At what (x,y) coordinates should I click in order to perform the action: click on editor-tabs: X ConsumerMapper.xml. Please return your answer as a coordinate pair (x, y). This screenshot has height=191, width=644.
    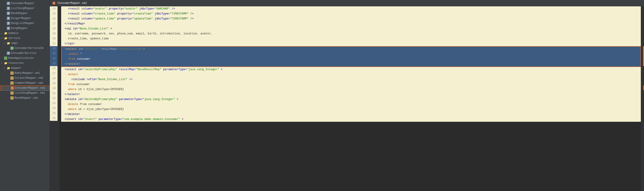
    Looking at the image, I should click on (347, 3).